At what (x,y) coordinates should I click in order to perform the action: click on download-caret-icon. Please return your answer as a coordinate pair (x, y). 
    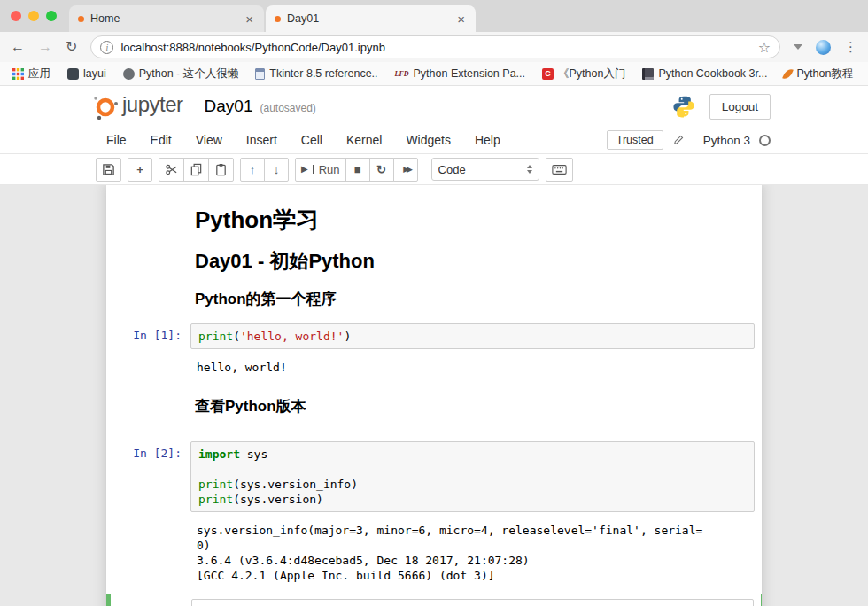
    Looking at the image, I should click on (798, 47).